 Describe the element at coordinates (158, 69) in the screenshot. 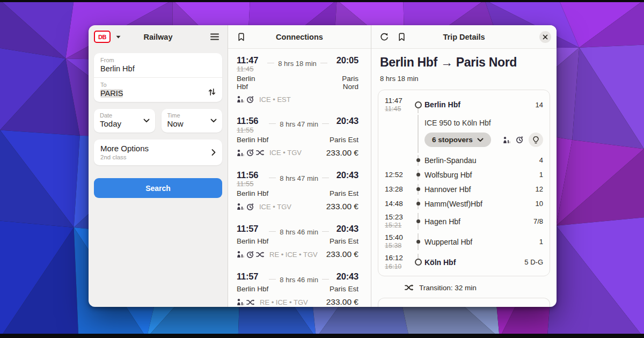

I see `from-input: Berlin Hbf` at that location.